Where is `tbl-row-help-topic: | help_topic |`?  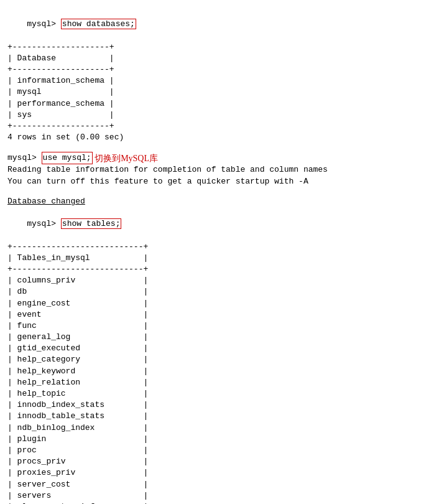 tbl-row-help-topic: | help_topic | is located at coordinates (213, 394).